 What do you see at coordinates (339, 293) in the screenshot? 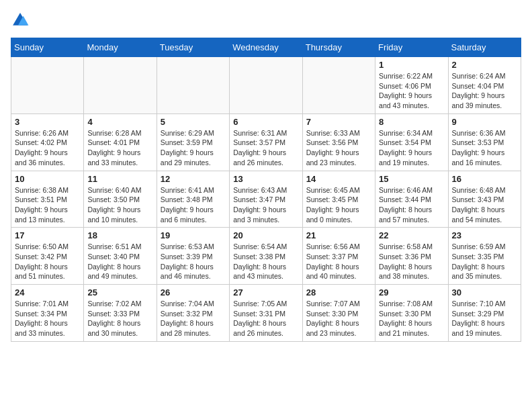
I see `day-number: 28` at bounding box center [339, 293].